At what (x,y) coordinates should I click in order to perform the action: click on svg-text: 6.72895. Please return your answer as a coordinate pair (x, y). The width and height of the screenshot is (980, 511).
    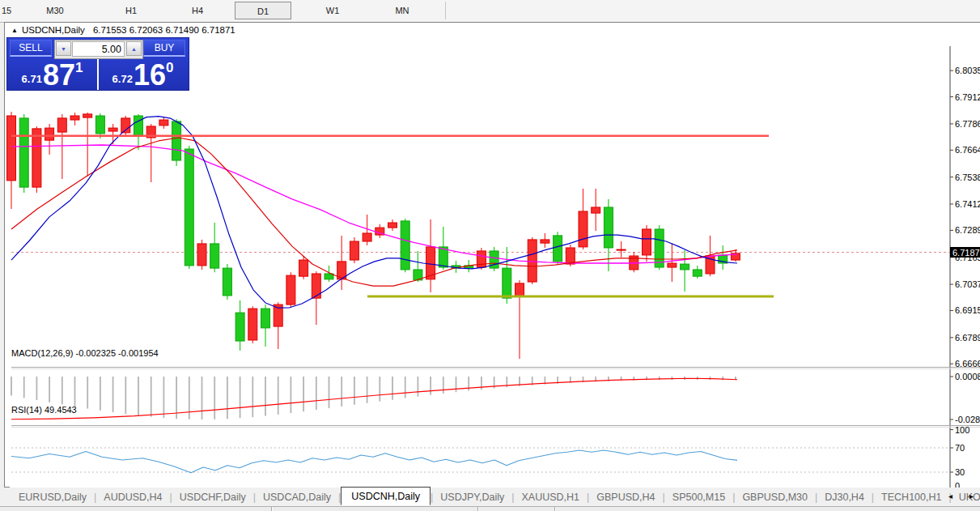
    Looking at the image, I should click on (968, 230).